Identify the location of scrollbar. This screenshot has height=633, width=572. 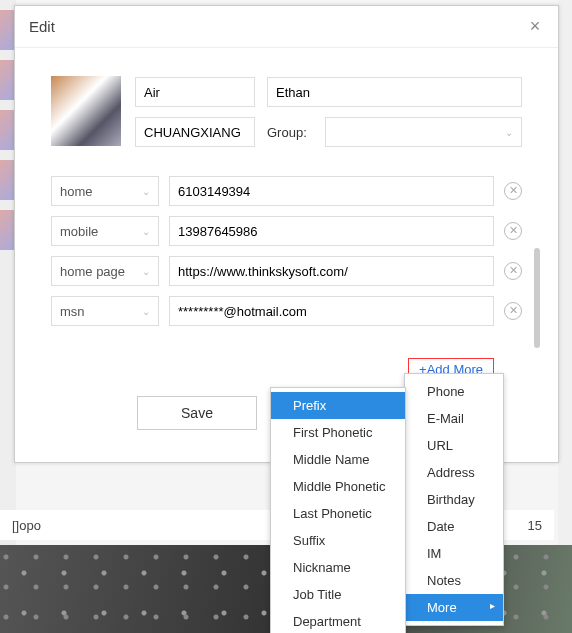
(537, 298).